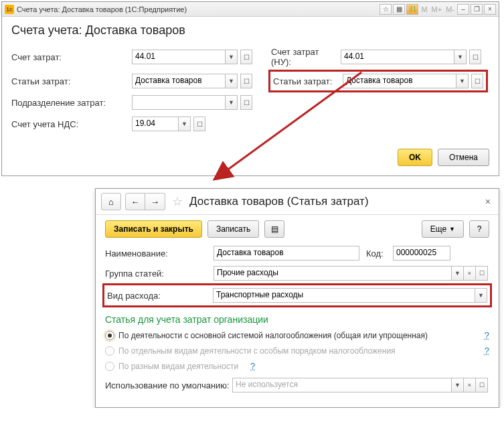 The width and height of the screenshot is (504, 434). What do you see at coordinates (424, 9) in the screenshot?
I see `mem-m: M` at bounding box center [424, 9].